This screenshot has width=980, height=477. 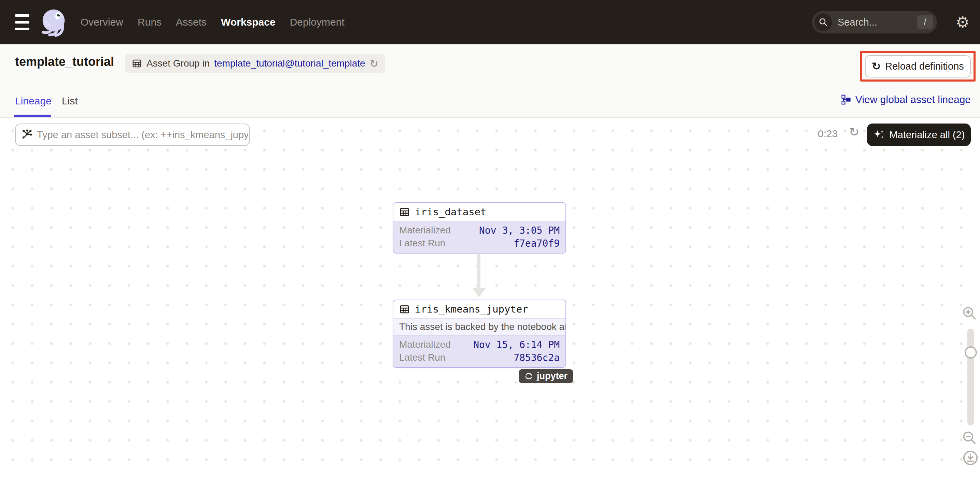 What do you see at coordinates (519, 230) in the screenshot?
I see `materialized-timestamp: Nov 3, 3:05 PM` at bounding box center [519, 230].